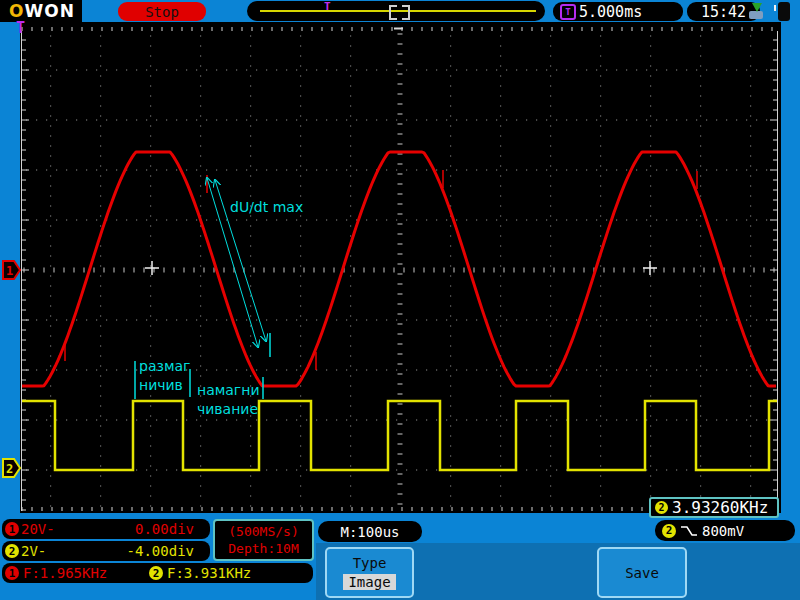 This screenshot has width=800, height=600. I want to click on ch2-info-readout: 2 2V- -4.00div, so click(106, 551).